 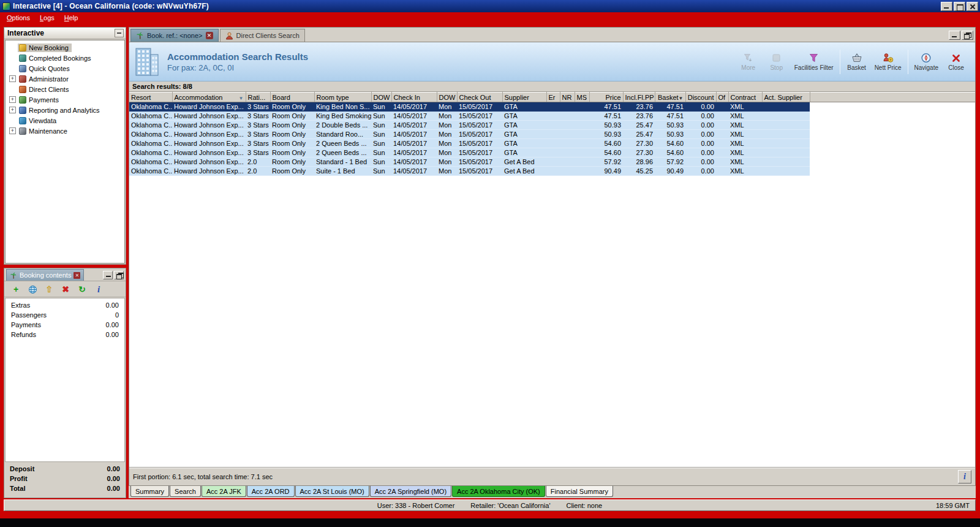 What do you see at coordinates (888, 62) in the screenshot?
I see `nett-price-button: Nett Price` at bounding box center [888, 62].